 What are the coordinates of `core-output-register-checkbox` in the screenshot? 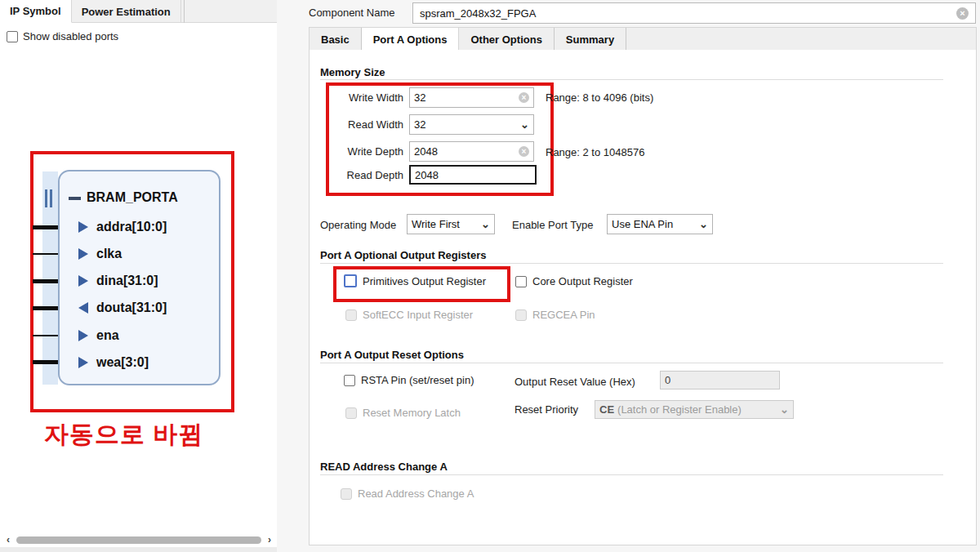 It's located at (521, 282).